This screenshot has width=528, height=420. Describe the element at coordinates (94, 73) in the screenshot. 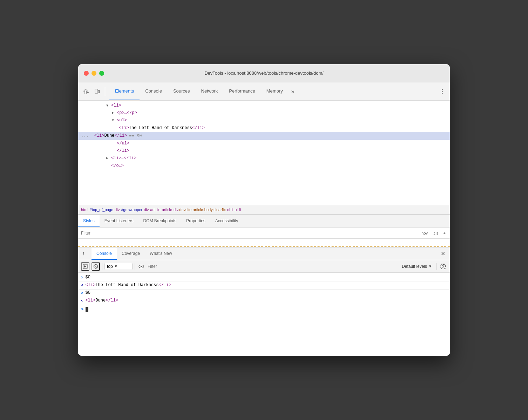

I see `minimize-button` at that location.